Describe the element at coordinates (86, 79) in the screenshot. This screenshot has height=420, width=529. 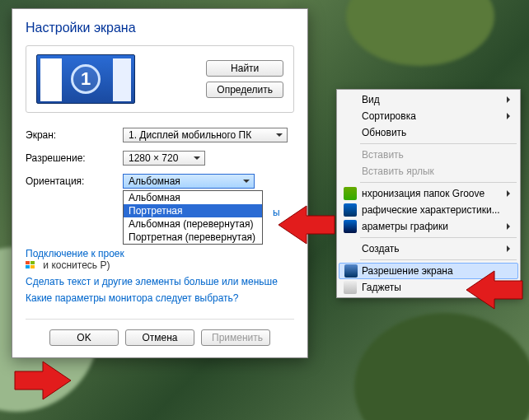
I see `monitor-preview: 1` at that location.